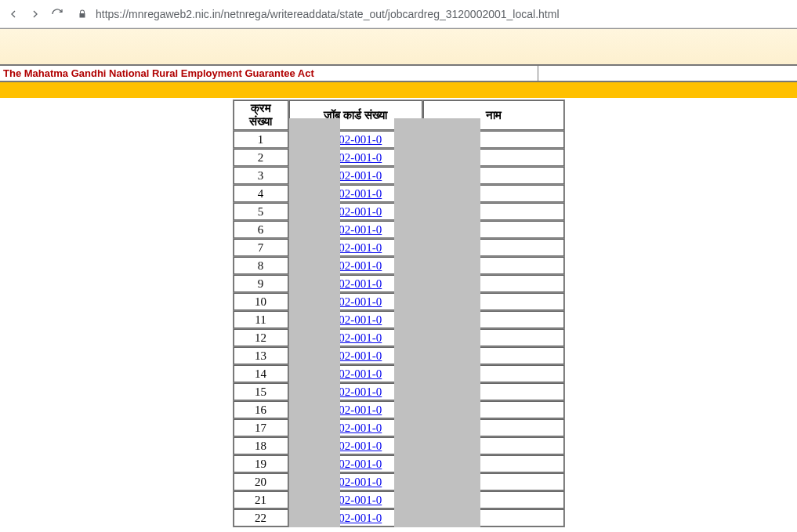  Describe the element at coordinates (261, 356) in the screenshot. I see `cell-sr: 13` at that location.